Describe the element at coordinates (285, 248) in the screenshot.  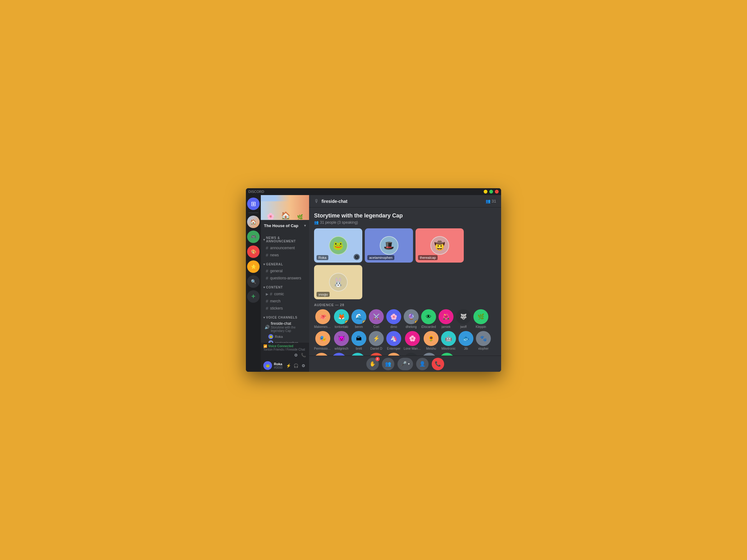
I see `channel-announcement: # announcement` at that location.